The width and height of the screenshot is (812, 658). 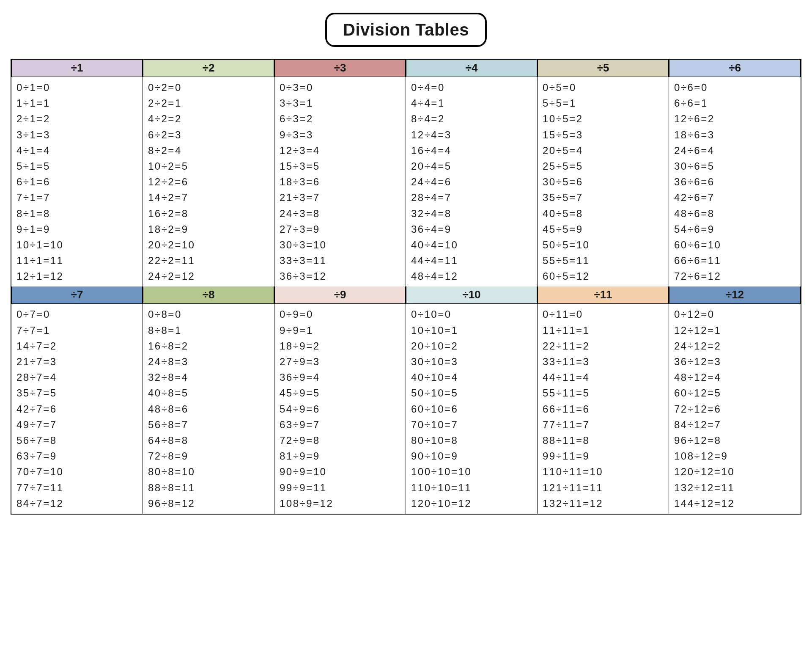 I want to click on equation: 99÷11=9, so click(x=604, y=456).